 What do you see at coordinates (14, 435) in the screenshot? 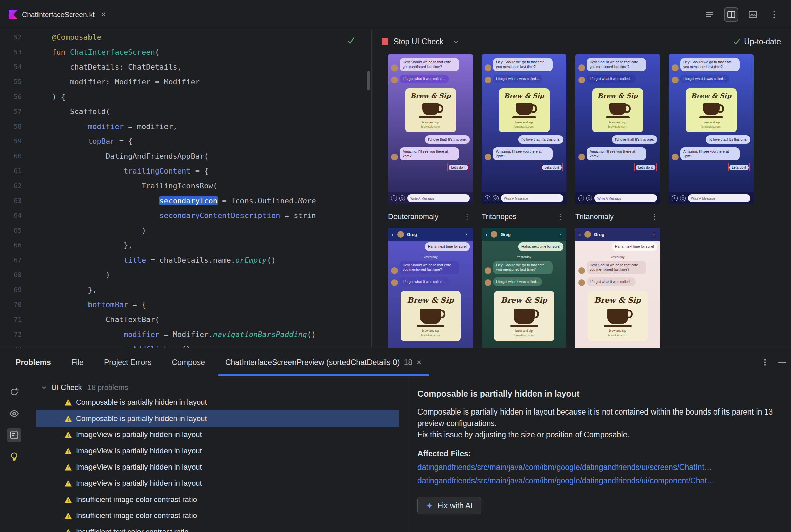
I see `details-view-icon` at bounding box center [14, 435].